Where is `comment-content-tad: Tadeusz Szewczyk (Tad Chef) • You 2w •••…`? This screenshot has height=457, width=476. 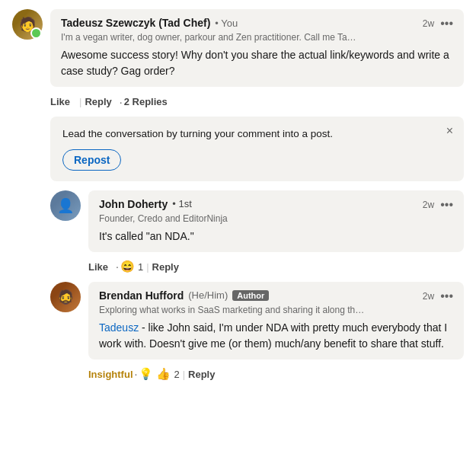
comment-content-tad: Tadeusz Szewczyk (Tad Chef) • You 2w •••… is located at coordinates (257, 48).